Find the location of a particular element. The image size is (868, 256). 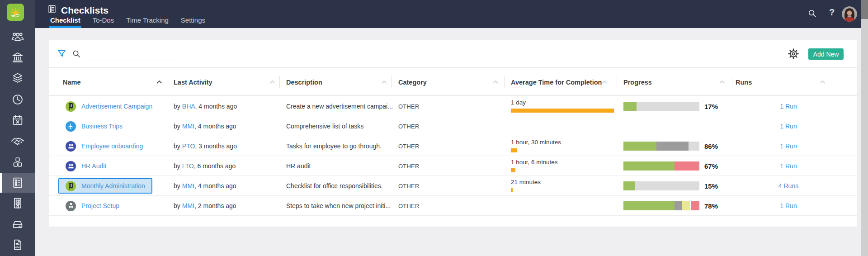

activity-time: , 6 months ago is located at coordinates (215, 166).